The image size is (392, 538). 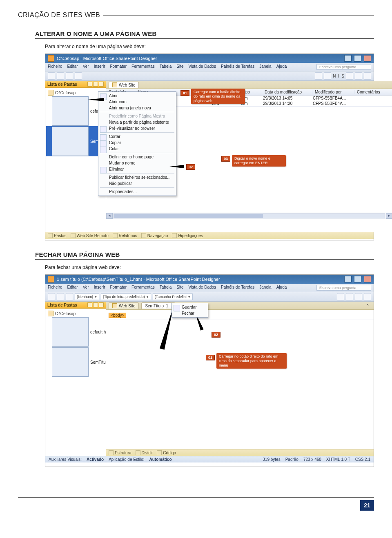 I want to click on view-tab-relatorios: Relatórios, so click(x=125, y=236).